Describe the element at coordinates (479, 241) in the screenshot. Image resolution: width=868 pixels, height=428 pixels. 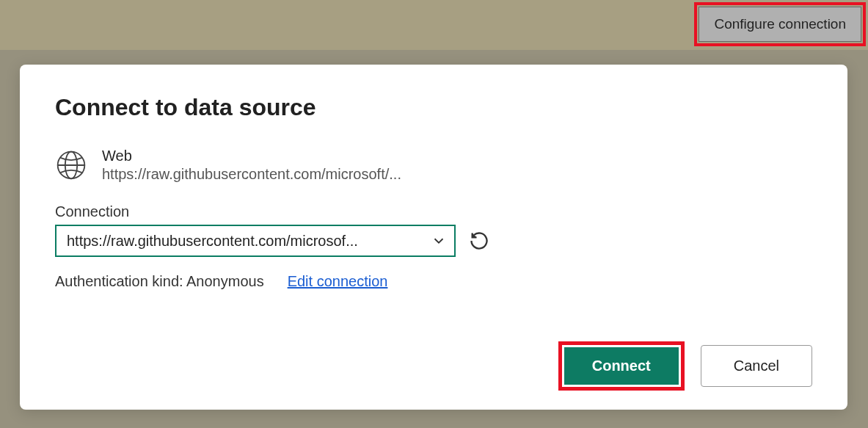
I see `refresh-icon` at that location.